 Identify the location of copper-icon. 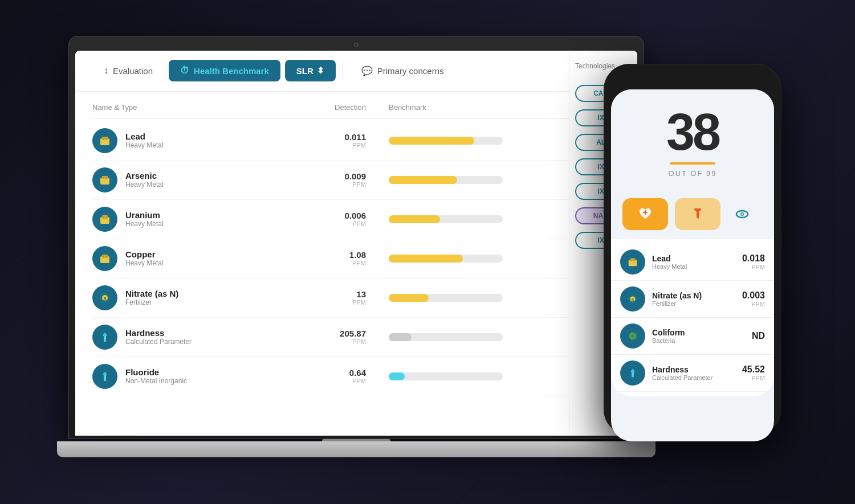
(105, 259).